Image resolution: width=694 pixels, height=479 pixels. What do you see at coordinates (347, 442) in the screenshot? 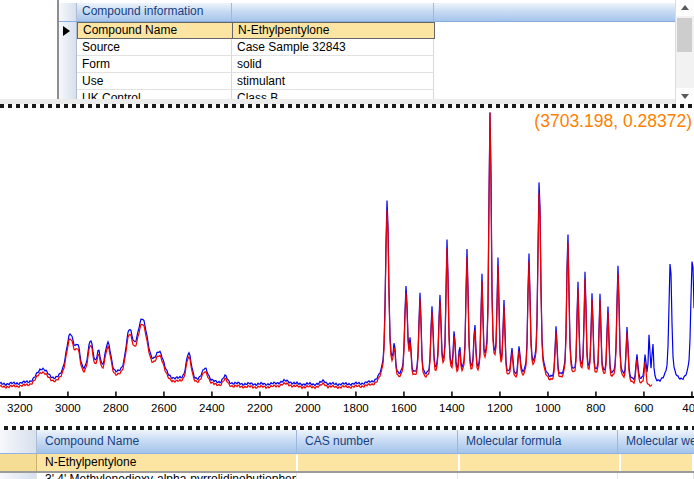
I see `results-grid-header: Compound Name CAS number Molecular formu…` at bounding box center [347, 442].